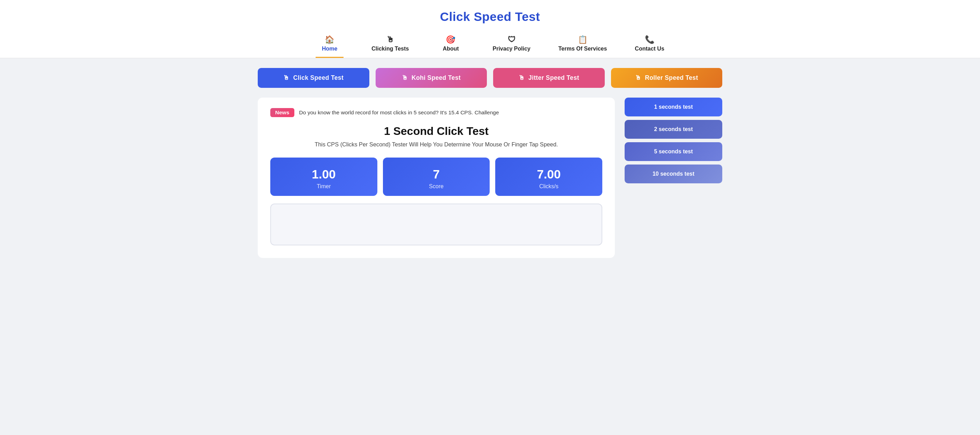  Describe the element at coordinates (549, 174) in the screenshot. I see `clicks-per-second-value: 7.00` at that location.